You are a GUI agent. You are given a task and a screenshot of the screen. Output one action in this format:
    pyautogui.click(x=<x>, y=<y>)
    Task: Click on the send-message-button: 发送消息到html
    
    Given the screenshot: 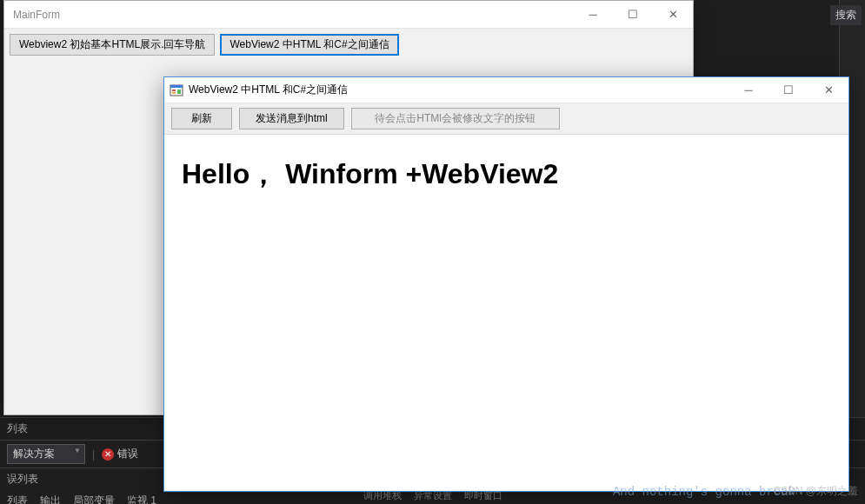 What is the action you would take?
    pyautogui.click(x=292, y=118)
    